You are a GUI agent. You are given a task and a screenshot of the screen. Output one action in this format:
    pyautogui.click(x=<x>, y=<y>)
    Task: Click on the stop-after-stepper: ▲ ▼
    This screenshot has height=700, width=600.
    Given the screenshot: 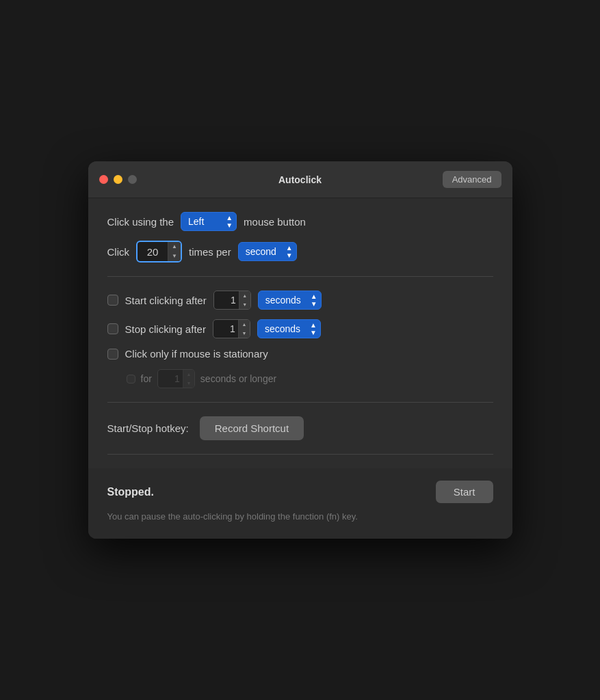 What is the action you would take?
    pyautogui.click(x=244, y=329)
    